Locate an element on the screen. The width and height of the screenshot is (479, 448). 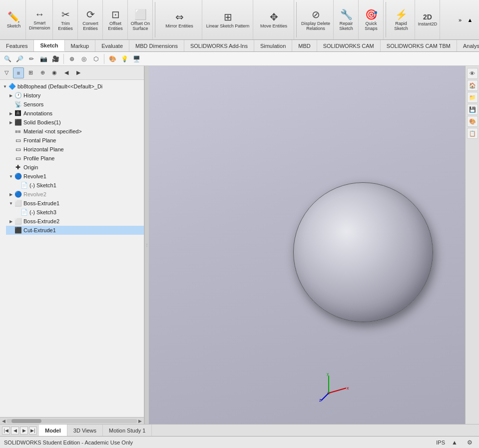
revolve1-icon: 🔵 is located at coordinates (18, 176).